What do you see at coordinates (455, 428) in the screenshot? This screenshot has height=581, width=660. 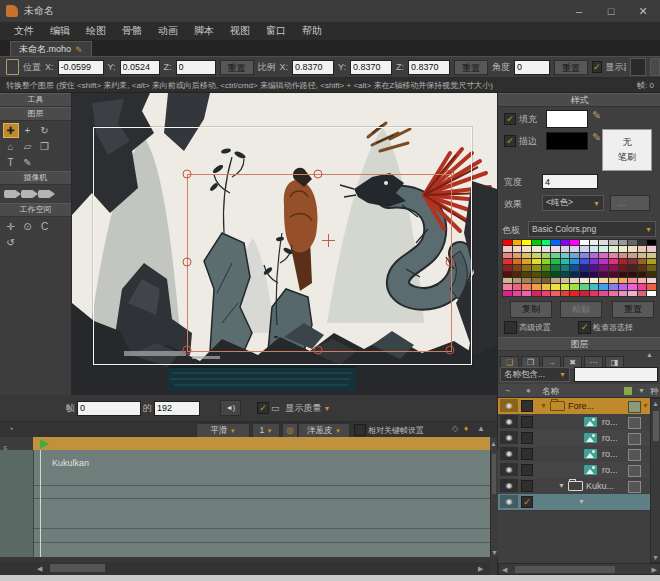 I see `clear-keys-icon: ◇` at bounding box center [455, 428].